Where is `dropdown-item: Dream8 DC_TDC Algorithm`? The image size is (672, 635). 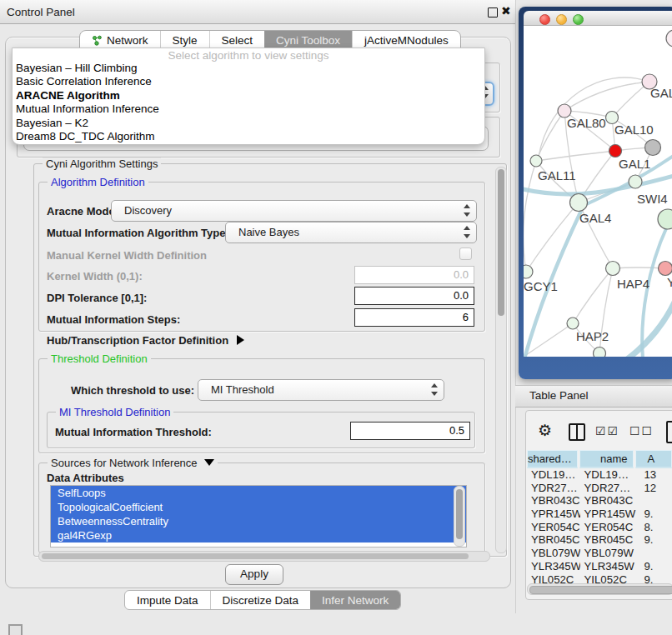 dropdown-item: Dream8 DC_TDC Algorithm is located at coordinates (248, 137).